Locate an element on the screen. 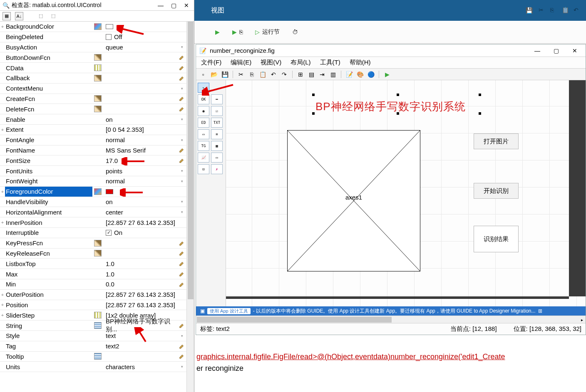 The width and height of the screenshot is (586, 392). property-icon: 🎨 is located at coordinates (360, 74).